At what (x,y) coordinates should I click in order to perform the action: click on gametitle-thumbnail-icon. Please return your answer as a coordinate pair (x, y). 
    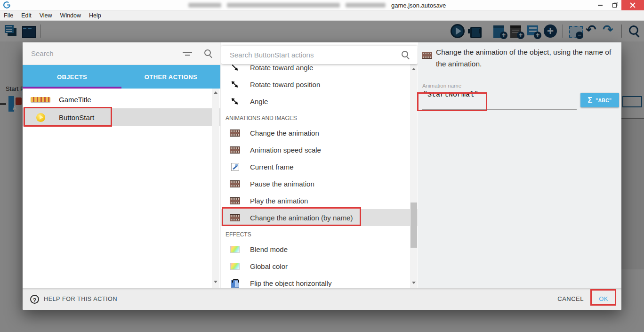
    Looking at the image, I should click on (40, 100).